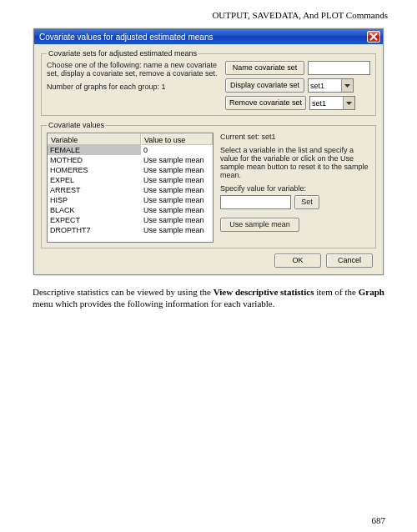  I want to click on titlebar: Covariate values for adjusted estimated …, so click(208, 37).